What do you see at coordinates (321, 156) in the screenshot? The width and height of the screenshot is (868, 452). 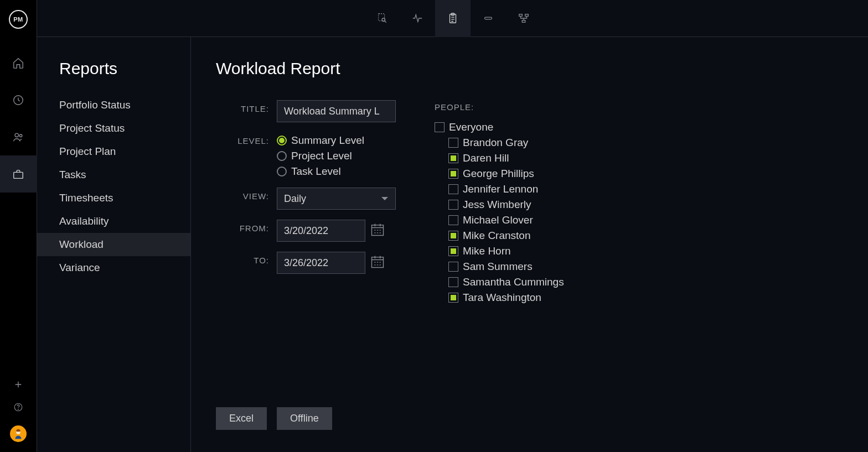 I see `radio-project-level: Project Level` at bounding box center [321, 156].